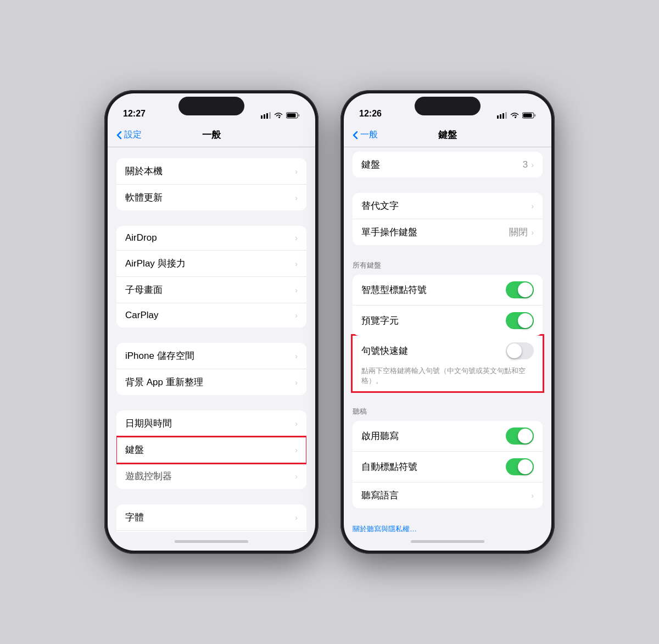 This screenshot has width=659, height=644. What do you see at coordinates (211, 135) in the screenshot?
I see `nav-bar-1: 設定 一般` at bounding box center [211, 135].